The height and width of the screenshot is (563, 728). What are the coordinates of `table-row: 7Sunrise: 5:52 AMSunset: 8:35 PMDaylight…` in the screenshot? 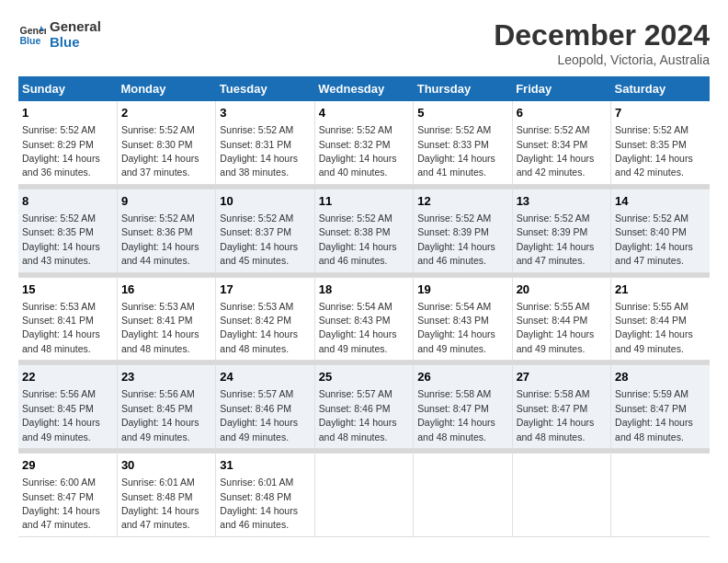 It's located at (660, 143).